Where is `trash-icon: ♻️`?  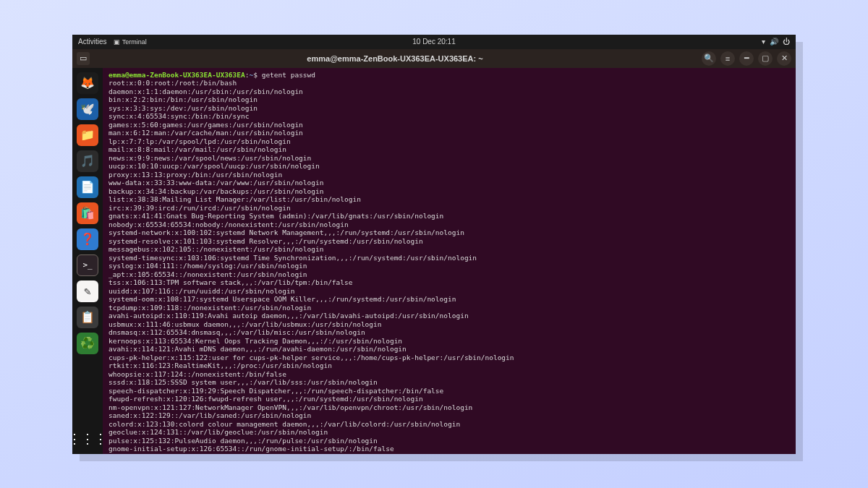
trash-icon: ♻️ is located at coordinates (88, 343).